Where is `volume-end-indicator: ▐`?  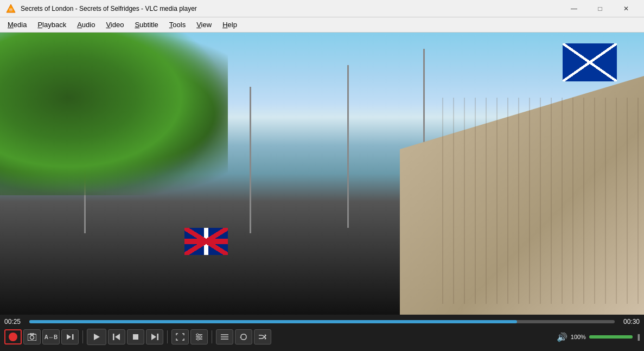 volume-end-indicator: ▐ is located at coordinates (638, 337).